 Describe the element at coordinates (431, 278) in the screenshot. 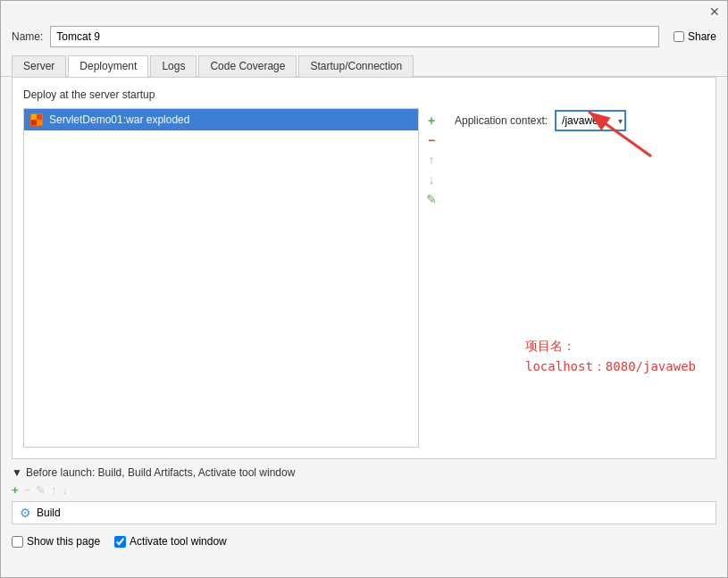

I see `artifact-toolbar: + − ↑ ↓ ✎` at that location.